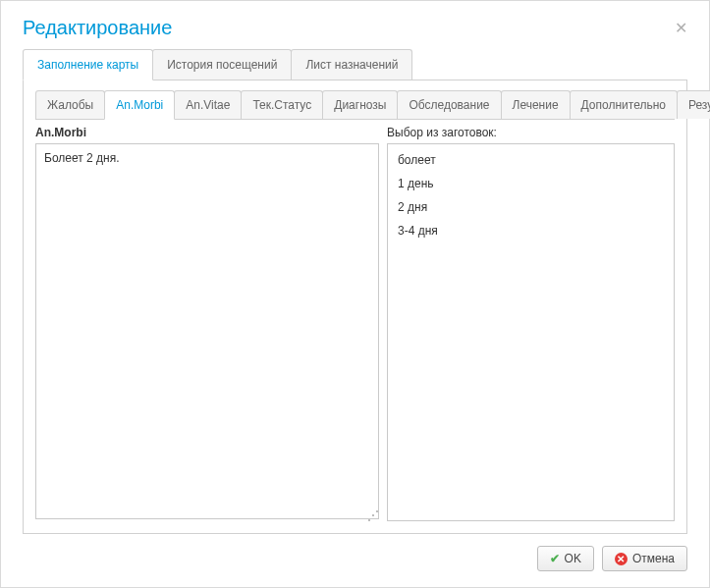 This screenshot has height=588, width=710. I want to click on tab-result: Результат, so click(693, 104).